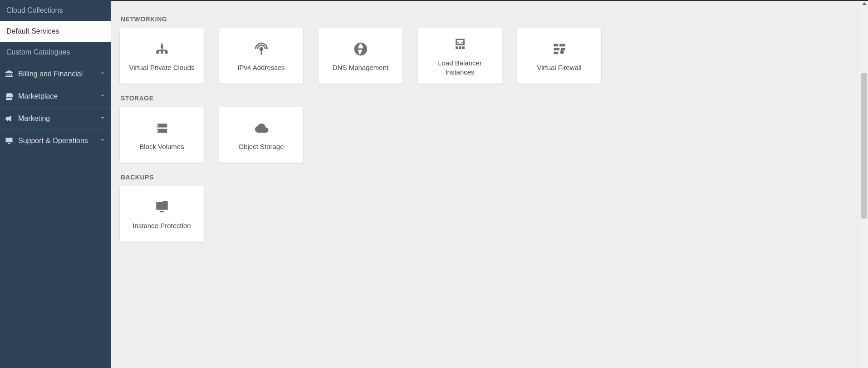  Describe the element at coordinates (489, 135) in the screenshot. I see `cards-storage: Block Volumes Object Storage` at that location.